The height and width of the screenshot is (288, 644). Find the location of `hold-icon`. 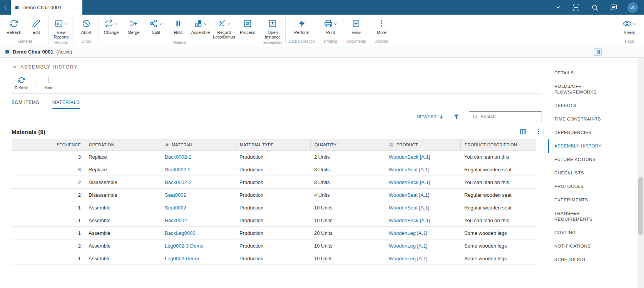

hold-icon is located at coordinates (178, 23).